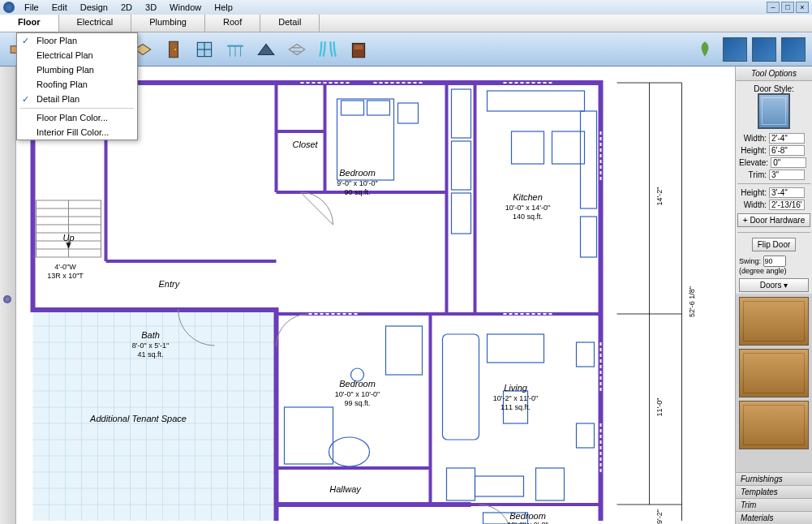 This screenshot has height=524, width=812. I want to click on menu-electrical-plan: Electrical Plan, so click(77, 55).